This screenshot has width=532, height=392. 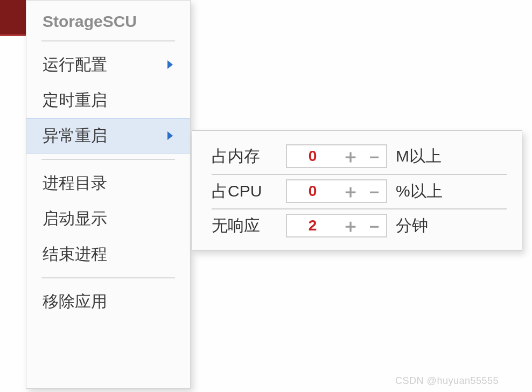 What do you see at coordinates (108, 254) in the screenshot?
I see `menu-item-end-process: 结束进程` at bounding box center [108, 254].